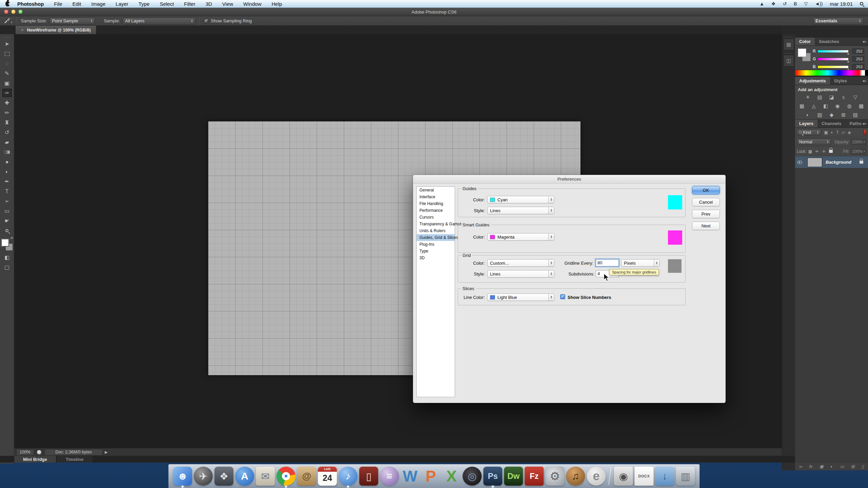  I want to click on next-button: Next, so click(706, 226).